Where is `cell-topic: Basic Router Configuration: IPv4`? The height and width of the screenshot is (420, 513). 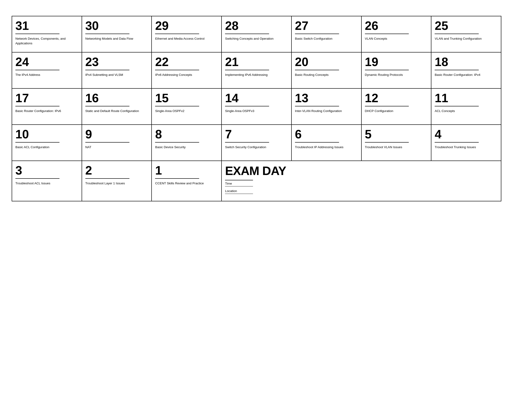
cell-topic: Basic Router Configuration: IPv4 is located at coordinates (457, 75).